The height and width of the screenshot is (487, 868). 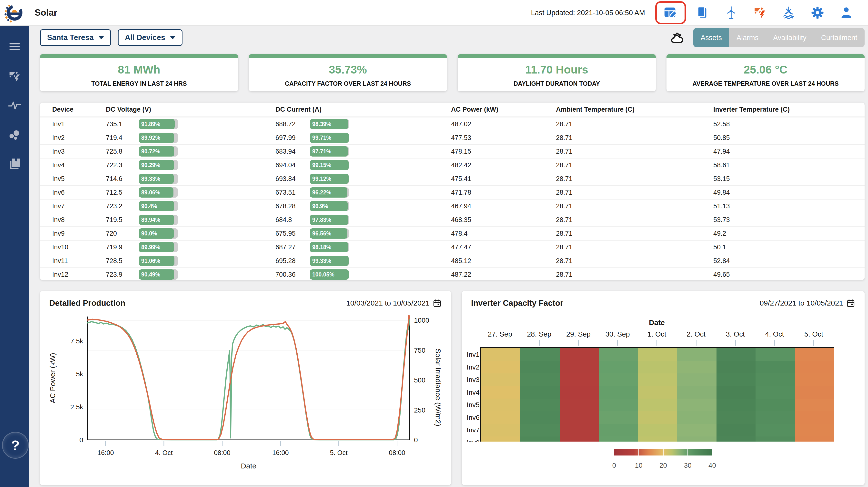 What do you see at coordinates (452, 138) in the screenshot?
I see `table-row: Inv2719.489.92%697.9999.71%477.5328.7150…` at bounding box center [452, 138].